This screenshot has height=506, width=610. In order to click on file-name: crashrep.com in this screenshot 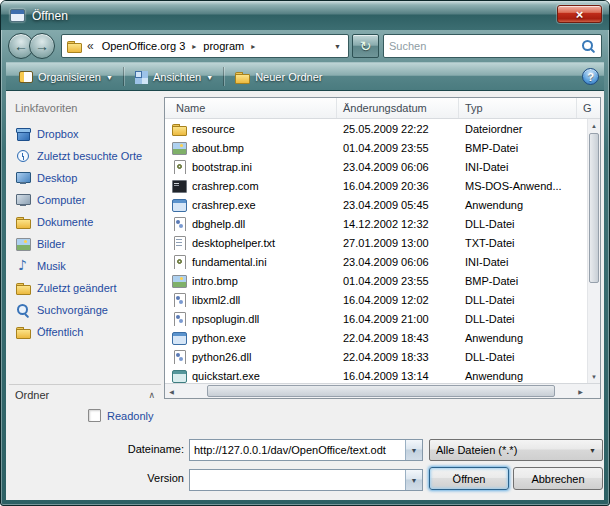, I will do `click(226, 186)`.